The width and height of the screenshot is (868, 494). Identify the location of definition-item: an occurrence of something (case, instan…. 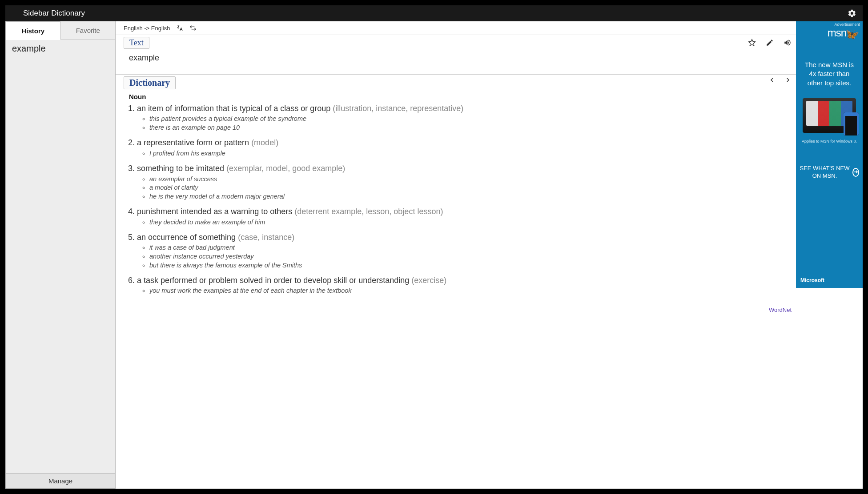
(464, 251).